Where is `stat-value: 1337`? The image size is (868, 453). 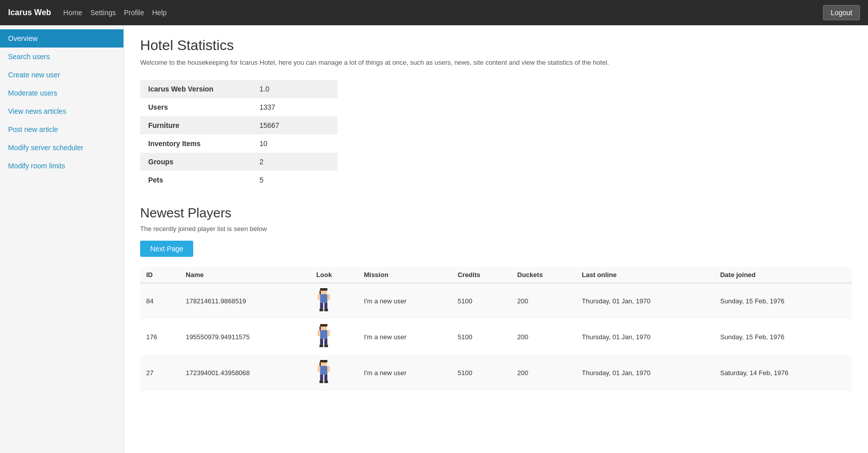 stat-value: 1337 is located at coordinates (294, 107).